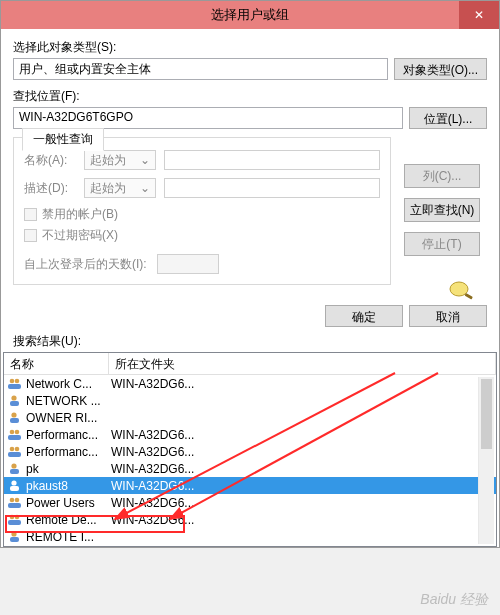  Describe the element at coordinates (479, 15) in the screenshot. I see `close-button: ✕` at that location.